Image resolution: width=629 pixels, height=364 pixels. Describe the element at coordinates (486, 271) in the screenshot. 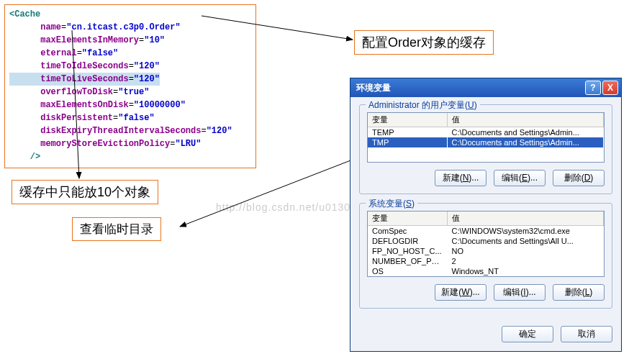

I see `table-row: OSWindows_NT` at that location.